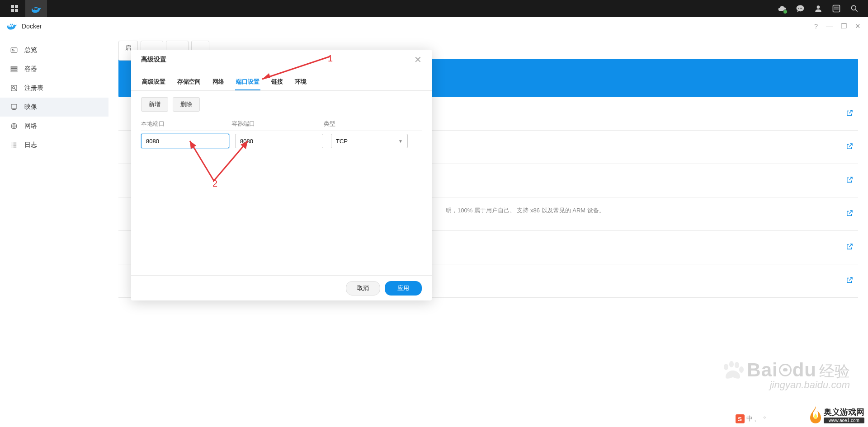  I want to click on widgets-icon, so click(836, 9).